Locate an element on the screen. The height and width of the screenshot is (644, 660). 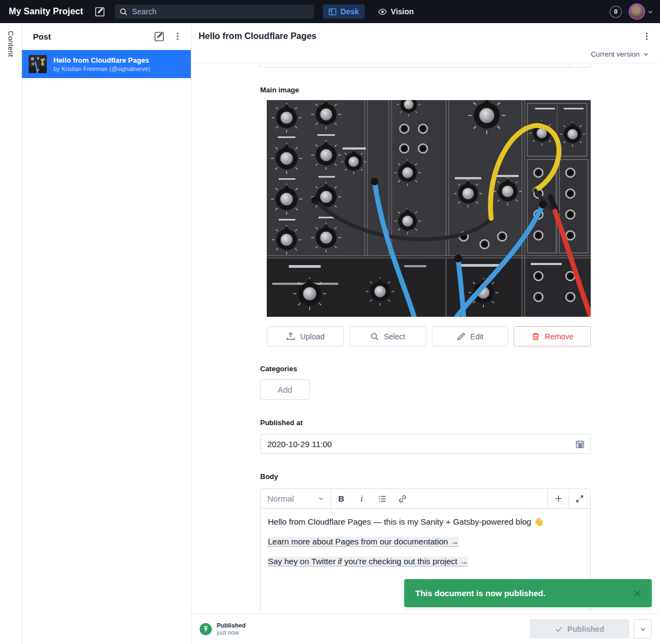
body-toolbar: Normal B i is located at coordinates (426, 498).